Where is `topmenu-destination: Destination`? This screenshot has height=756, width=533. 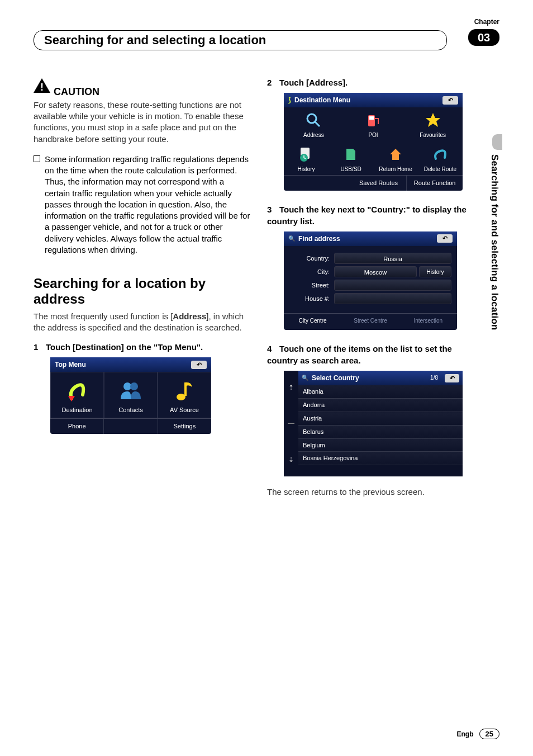 topmenu-destination: Destination is located at coordinates (77, 395).